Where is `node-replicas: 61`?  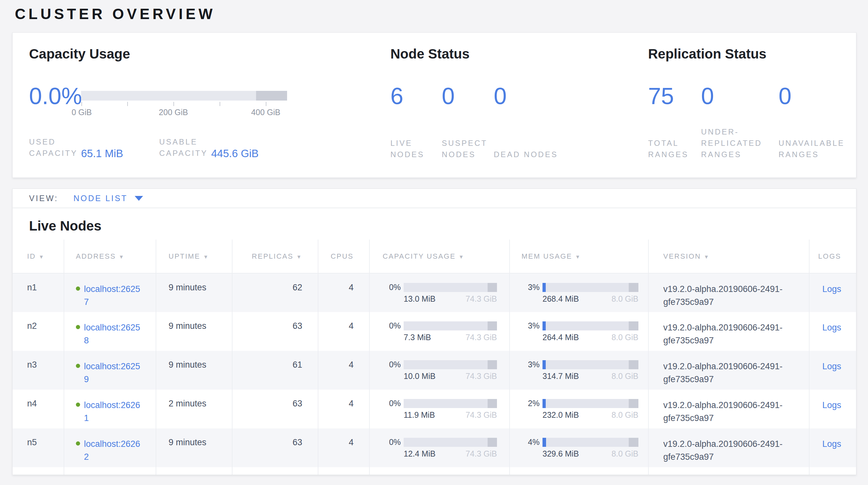 node-replicas: 61 is located at coordinates (275, 370).